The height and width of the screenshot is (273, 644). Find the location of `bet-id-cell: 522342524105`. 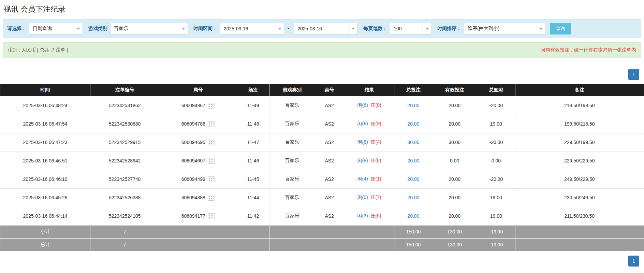

bet-id-cell: 522342524105 is located at coordinates (125, 216).